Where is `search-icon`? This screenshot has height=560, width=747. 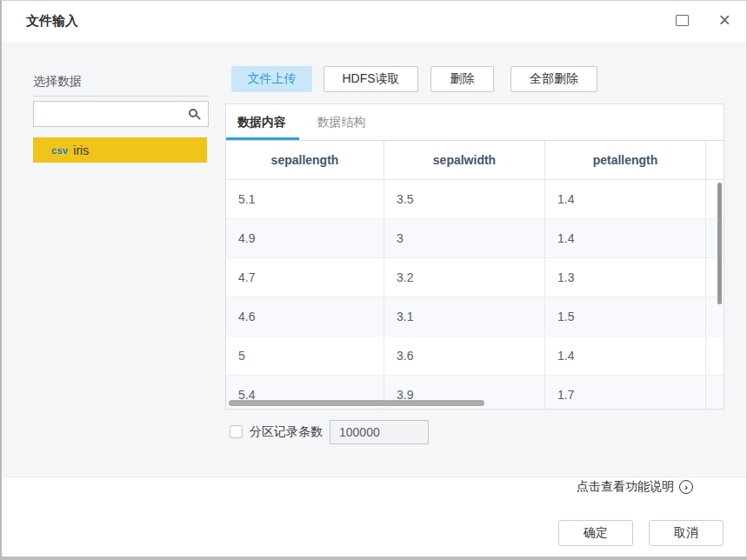 search-icon is located at coordinates (193, 113).